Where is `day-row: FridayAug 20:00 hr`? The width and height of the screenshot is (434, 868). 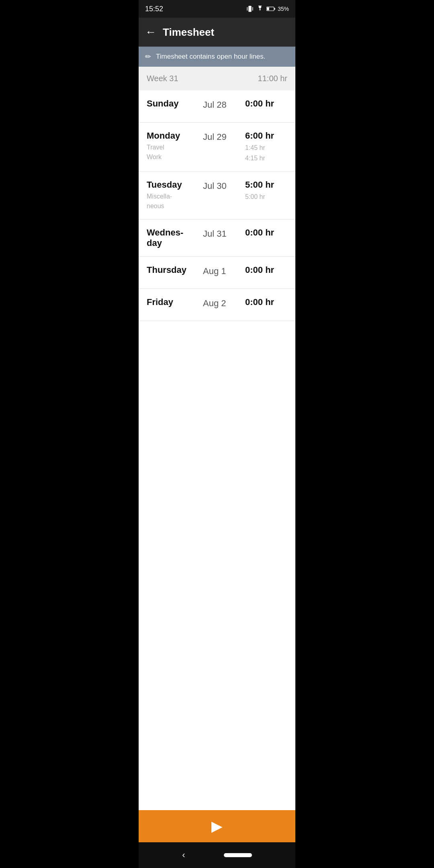
day-row: FridayAug 20:00 hr is located at coordinates (217, 305).